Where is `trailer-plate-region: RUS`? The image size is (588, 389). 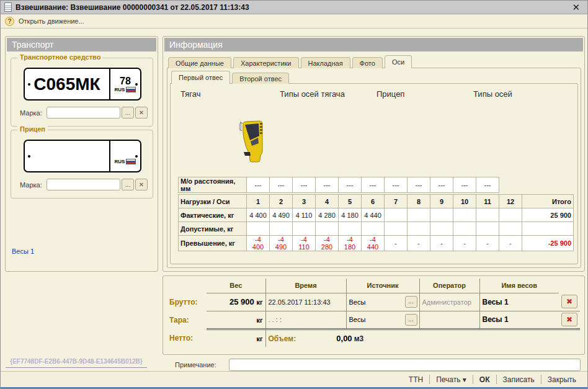 trailer-plate-region: RUS is located at coordinates (125, 156).